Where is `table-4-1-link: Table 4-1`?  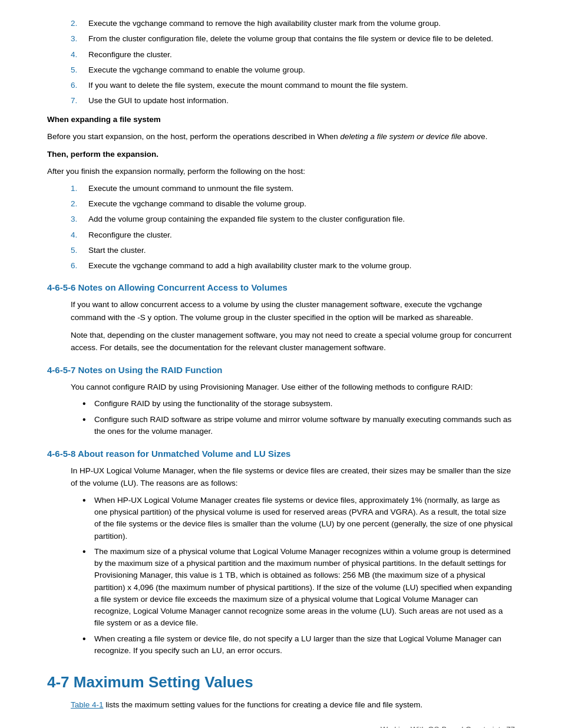
table-4-1-link: Table 4-1 is located at coordinates (87, 705).